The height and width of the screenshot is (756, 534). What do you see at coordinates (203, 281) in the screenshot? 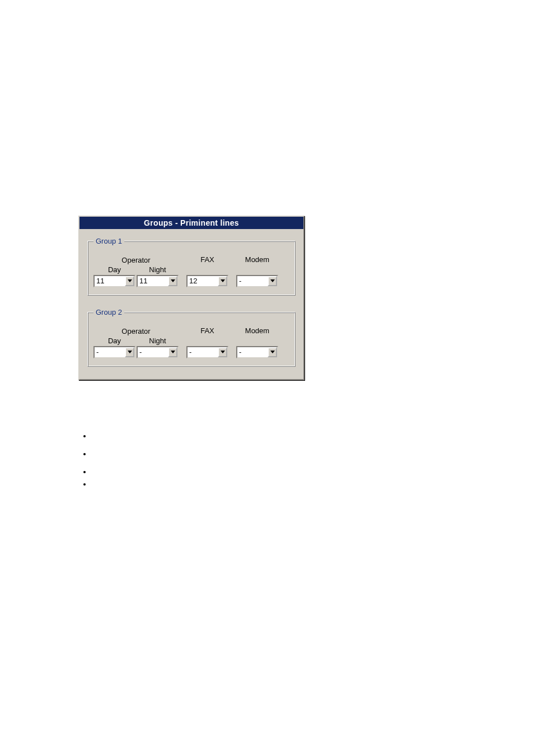
I see `group1-fax-value: 12` at bounding box center [203, 281].